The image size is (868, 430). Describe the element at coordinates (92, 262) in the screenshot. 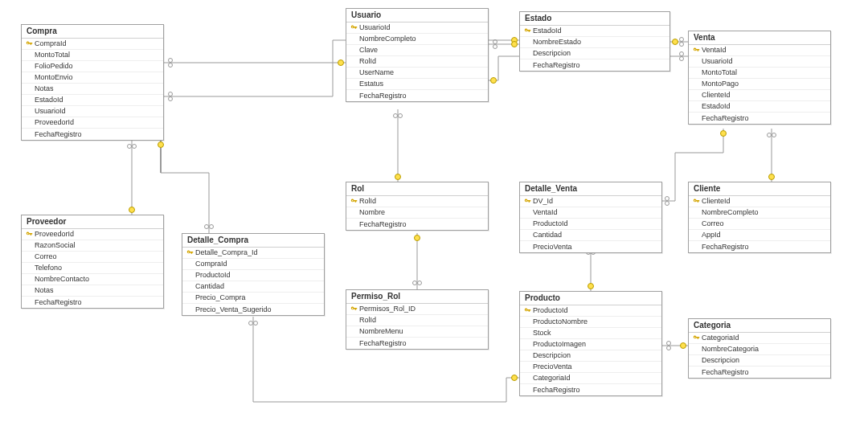

I see `entity-proveedor: ProveedorProveedorIdRazonSocialCorreoTel…` at that location.